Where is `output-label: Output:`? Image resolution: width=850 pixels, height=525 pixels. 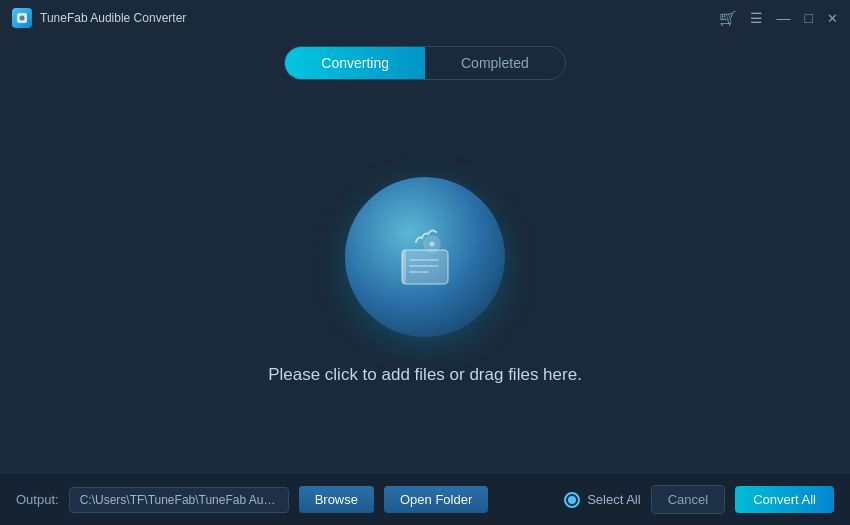 output-label: Output: is located at coordinates (38, 500).